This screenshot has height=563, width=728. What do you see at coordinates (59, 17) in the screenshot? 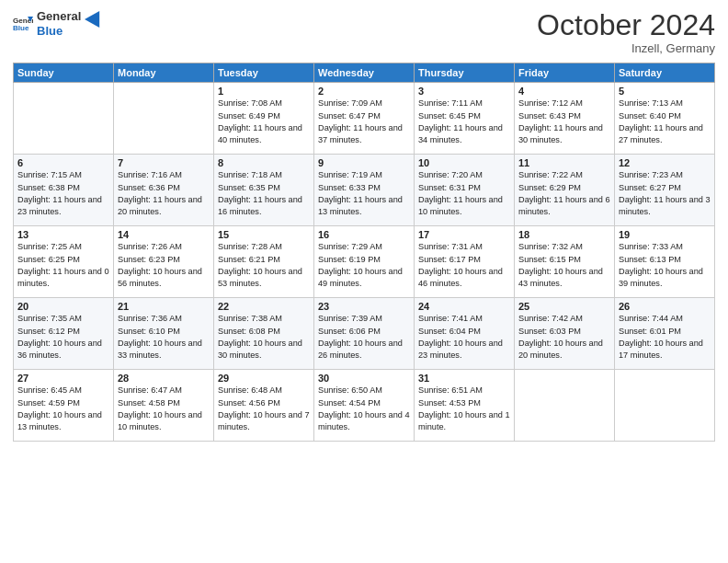
I see `logo-general: General` at bounding box center [59, 17].